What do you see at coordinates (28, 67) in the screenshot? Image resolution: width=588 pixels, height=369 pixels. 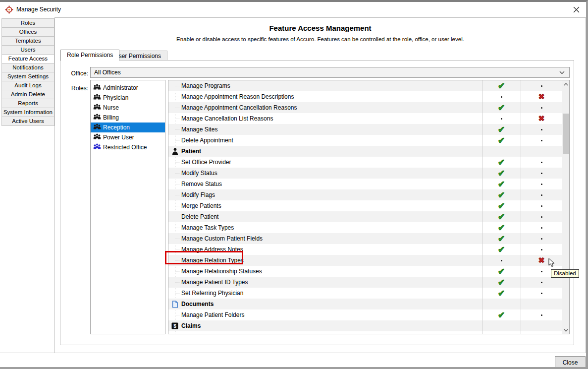 I see `sidebar-item-notifications: Notifications` at bounding box center [28, 67].